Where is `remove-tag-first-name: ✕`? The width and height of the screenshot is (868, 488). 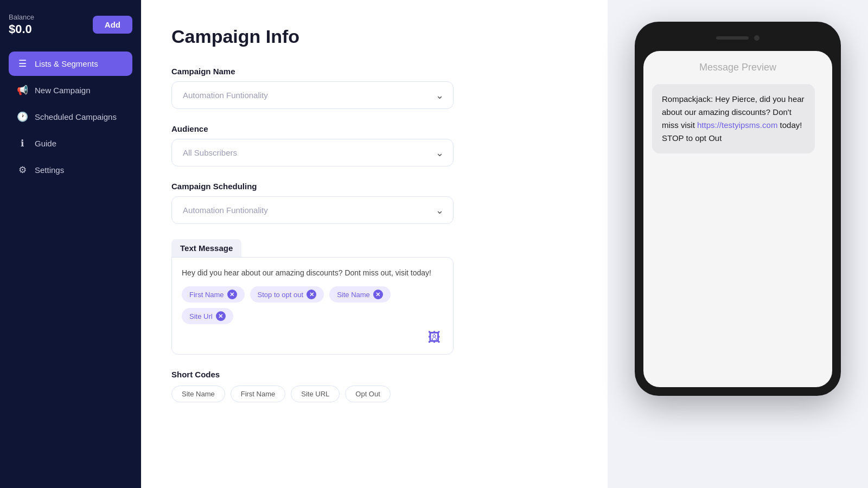 remove-tag-first-name: ✕ is located at coordinates (232, 294).